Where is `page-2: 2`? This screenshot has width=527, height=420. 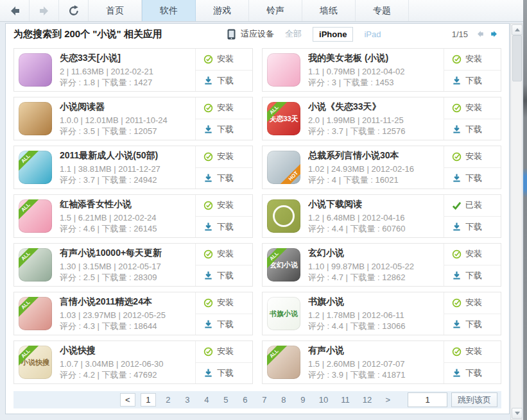 page-2: 2 is located at coordinates (168, 400).